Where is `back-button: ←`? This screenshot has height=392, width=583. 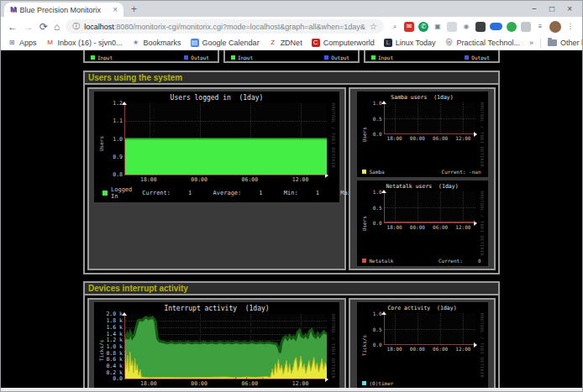 back-button: ← is located at coordinates (13, 27).